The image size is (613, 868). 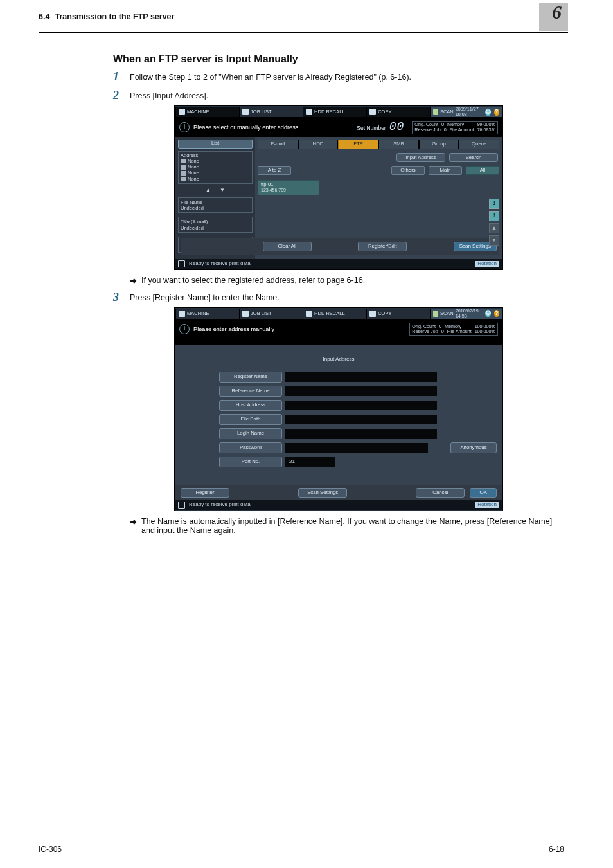 What do you see at coordinates (440, 493) in the screenshot?
I see `cancel-button: Cancel` at bounding box center [440, 493].